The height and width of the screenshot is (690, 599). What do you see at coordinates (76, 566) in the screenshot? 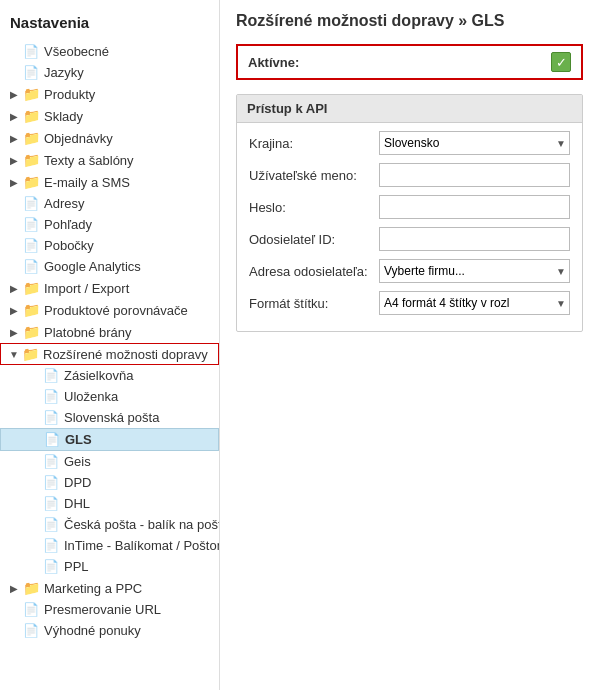
I see `sidebar-label-ppl: PPL` at bounding box center [76, 566].